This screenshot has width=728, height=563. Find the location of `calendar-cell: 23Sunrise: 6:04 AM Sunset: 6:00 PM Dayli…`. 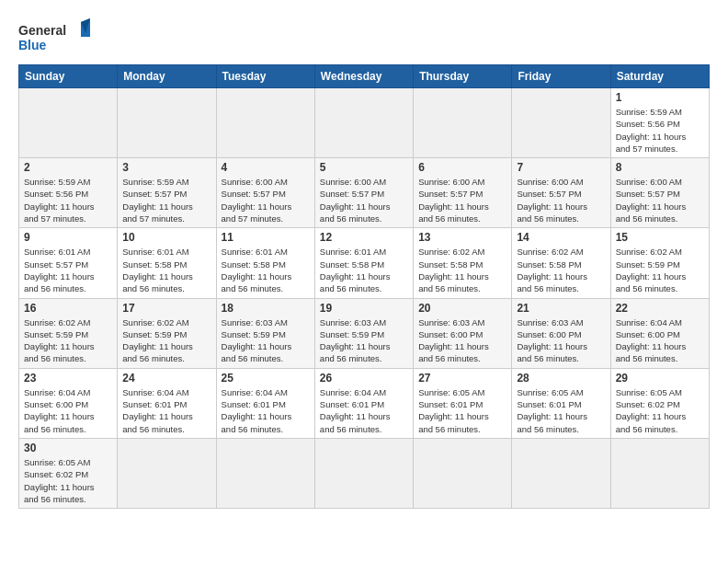

calendar-cell: 23Sunrise: 6:04 AM Sunset: 6:00 PM Dayli… is located at coordinates (68, 403).